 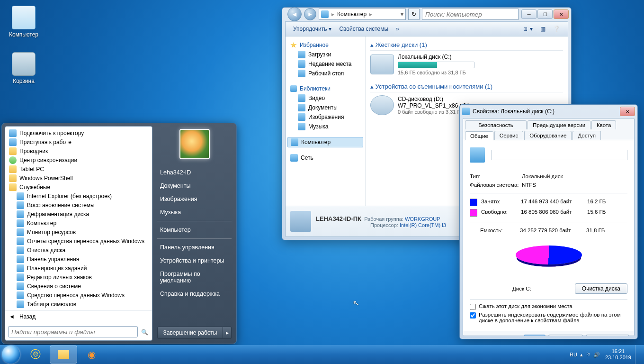 What do you see at coordinates (194, 212) in the screenshot?
I see `start-right-link: Музыка` at bounding box center [194, 212].